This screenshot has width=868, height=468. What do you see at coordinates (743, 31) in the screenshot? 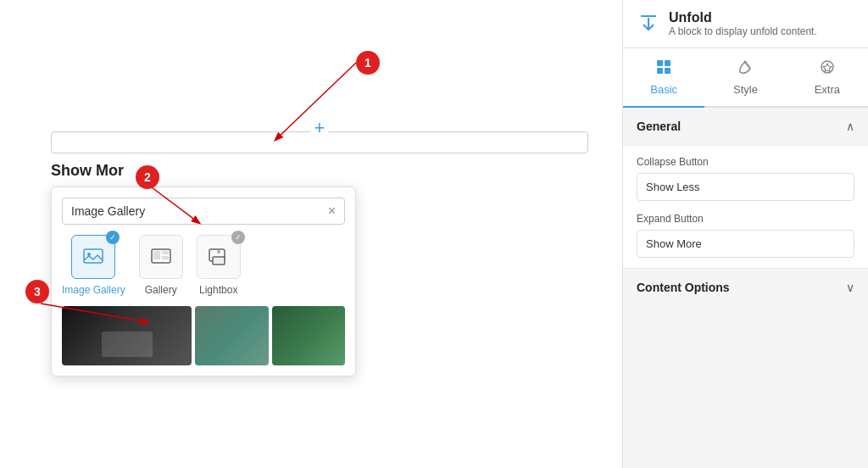
I see `unfold-description: A block to display unfold content.` at bounding box center [743, 31].